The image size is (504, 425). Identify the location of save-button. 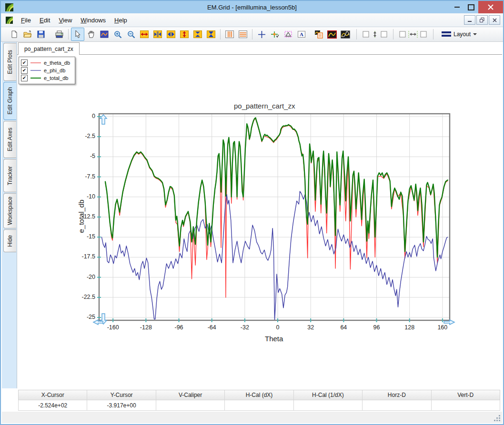
(41, 34).